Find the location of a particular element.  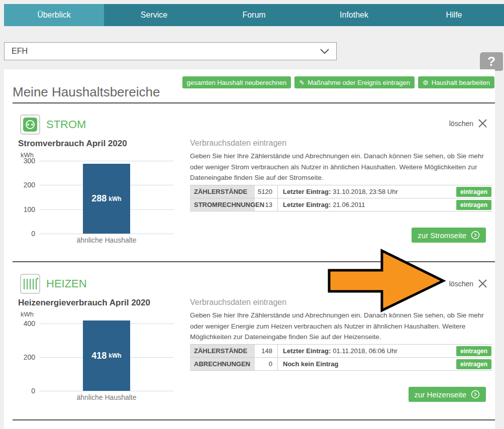

tab-hilfe: Hilfe is located at coordinates (454, 15).